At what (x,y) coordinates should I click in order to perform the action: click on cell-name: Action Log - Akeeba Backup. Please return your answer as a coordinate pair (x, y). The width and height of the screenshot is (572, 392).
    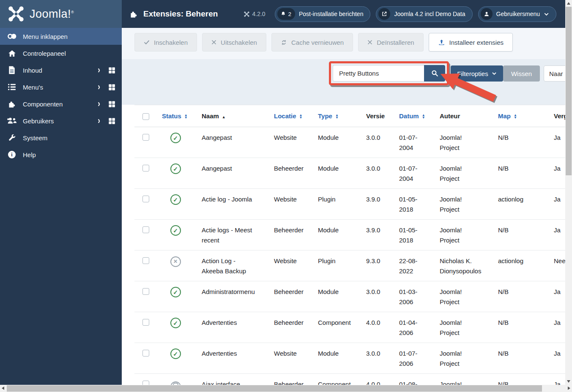
    Looking at the image, I should click on (232, 266).